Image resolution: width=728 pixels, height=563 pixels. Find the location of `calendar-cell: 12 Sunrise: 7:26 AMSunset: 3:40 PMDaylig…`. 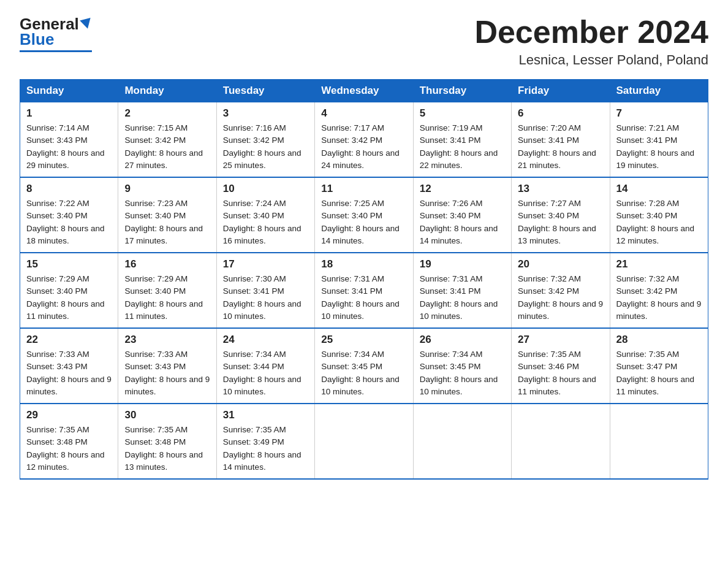

calendar-cell: 12 Sunrise: 7:26 AMSunset: 3:40 PMDaylig… is located at coordinates (462, 215).